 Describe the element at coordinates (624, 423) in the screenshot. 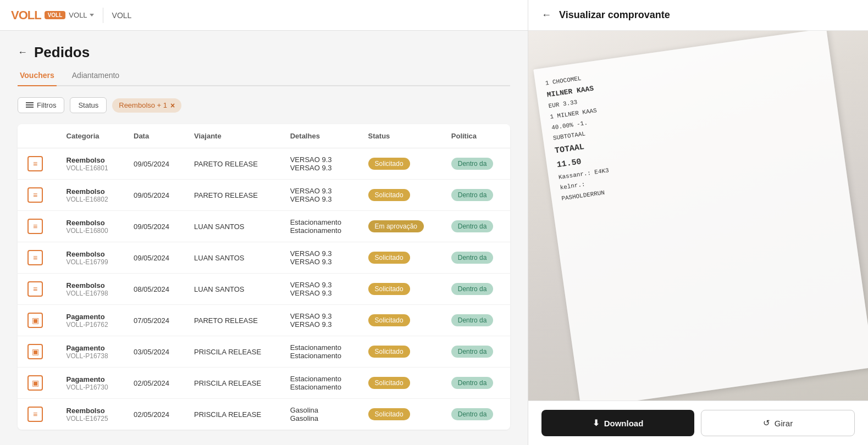

I see `download-label: Download` at that location.